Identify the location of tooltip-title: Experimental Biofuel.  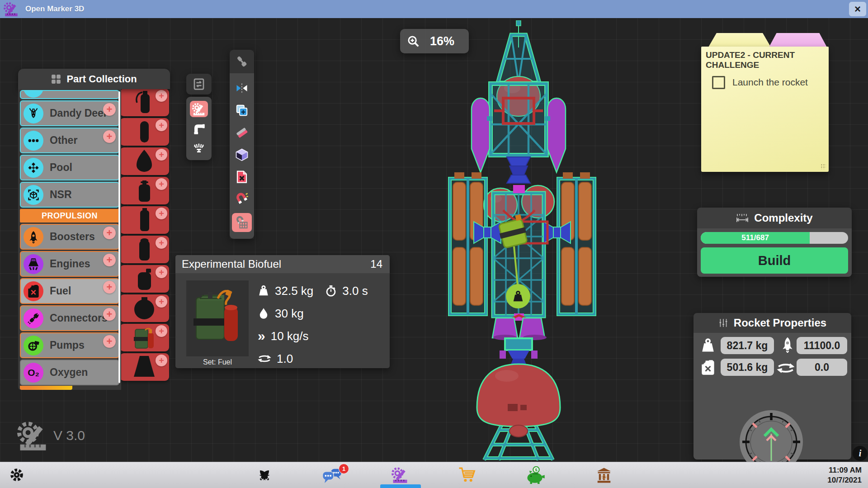
(231, 264).